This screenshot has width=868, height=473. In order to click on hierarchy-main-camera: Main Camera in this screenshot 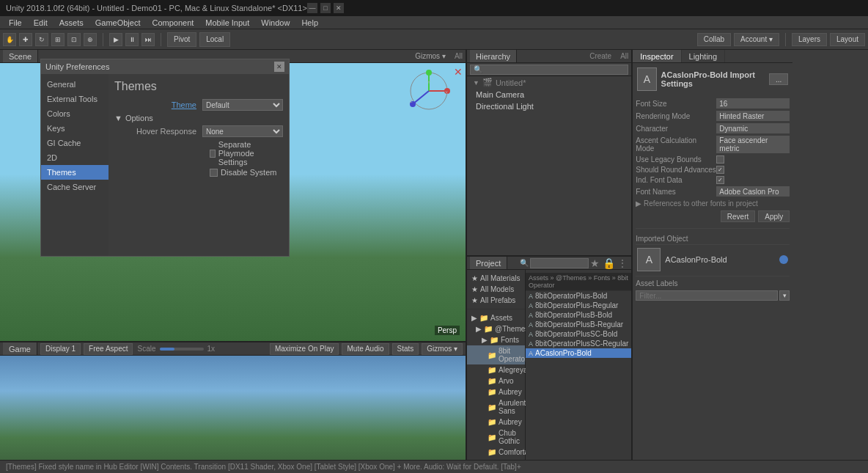, I will do `click(549, 95)`.